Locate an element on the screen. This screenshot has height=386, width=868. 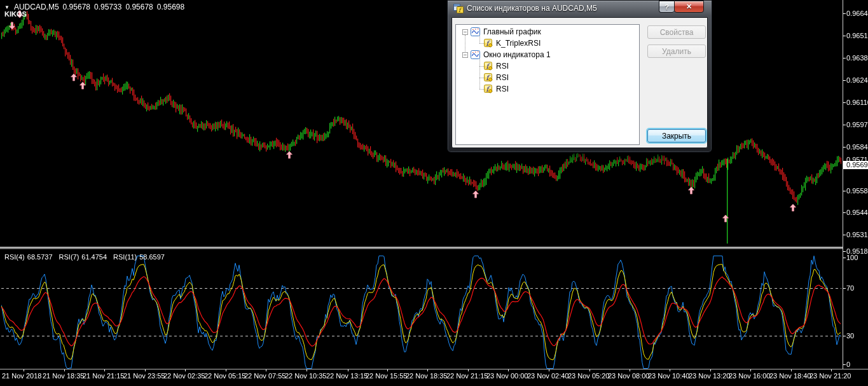
tree-item-label: Главный график is located at coordinates (513, 32).